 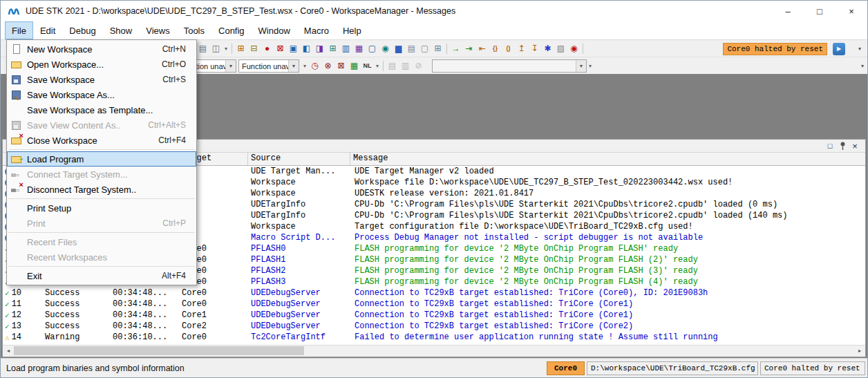 I want to click on source-cell: PFLASH0, so click(x=299, y=249).